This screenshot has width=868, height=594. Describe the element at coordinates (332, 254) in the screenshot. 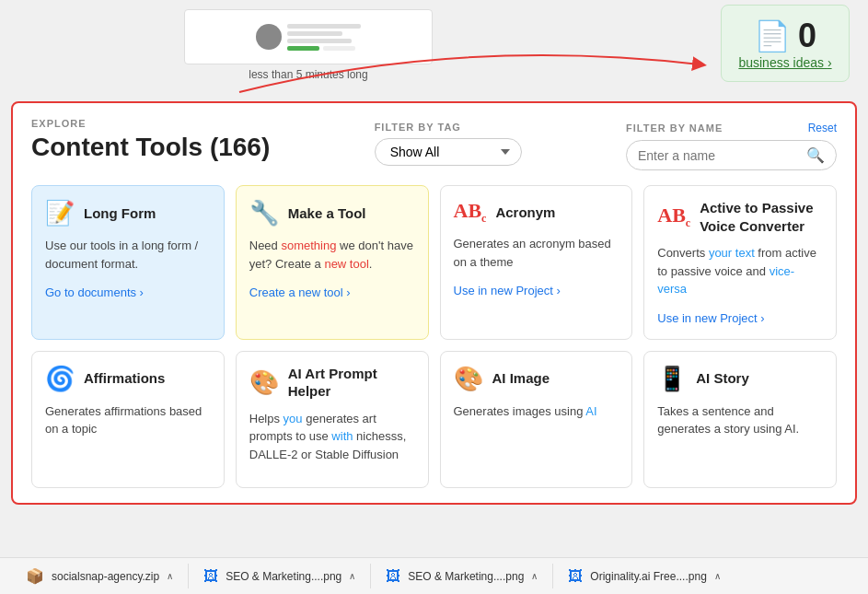

I see `make-tool-desc: Need something we don't have yet? Create…` at that location.